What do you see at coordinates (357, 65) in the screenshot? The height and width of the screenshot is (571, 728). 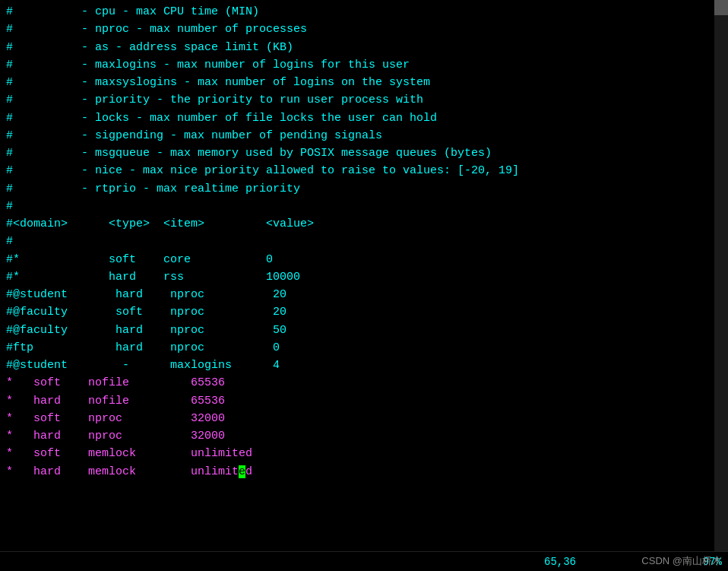 I see `line: # - maxlogins - max number of logins for…` at bounding box center [357, 65].